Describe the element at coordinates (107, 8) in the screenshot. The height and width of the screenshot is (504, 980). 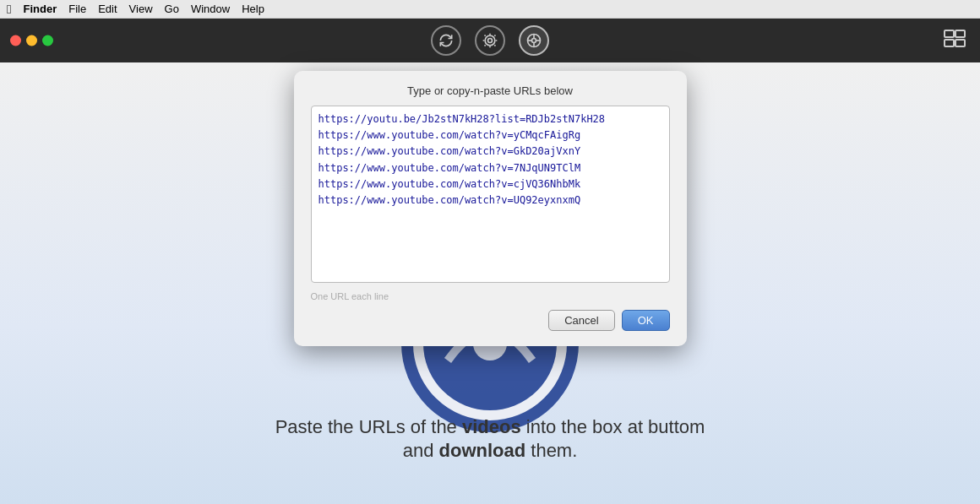
I see `menu-edit: Edit` at that location.